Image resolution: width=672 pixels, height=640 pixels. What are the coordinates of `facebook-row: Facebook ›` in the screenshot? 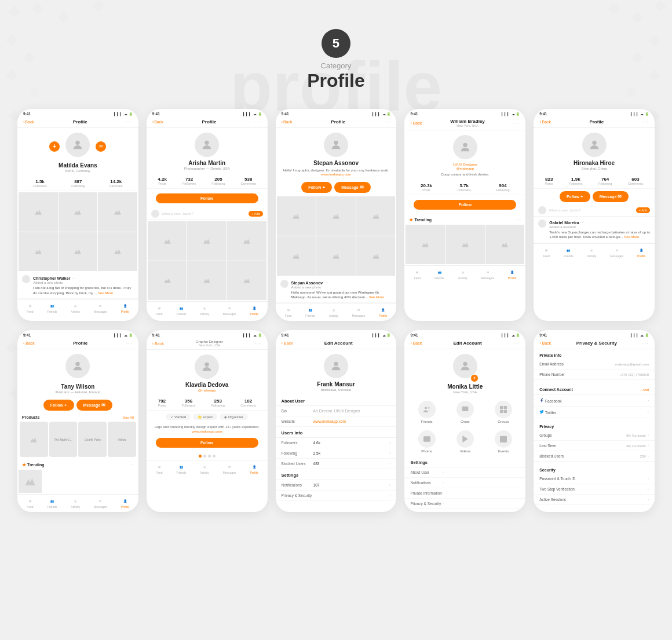 It's located at (594, 401).